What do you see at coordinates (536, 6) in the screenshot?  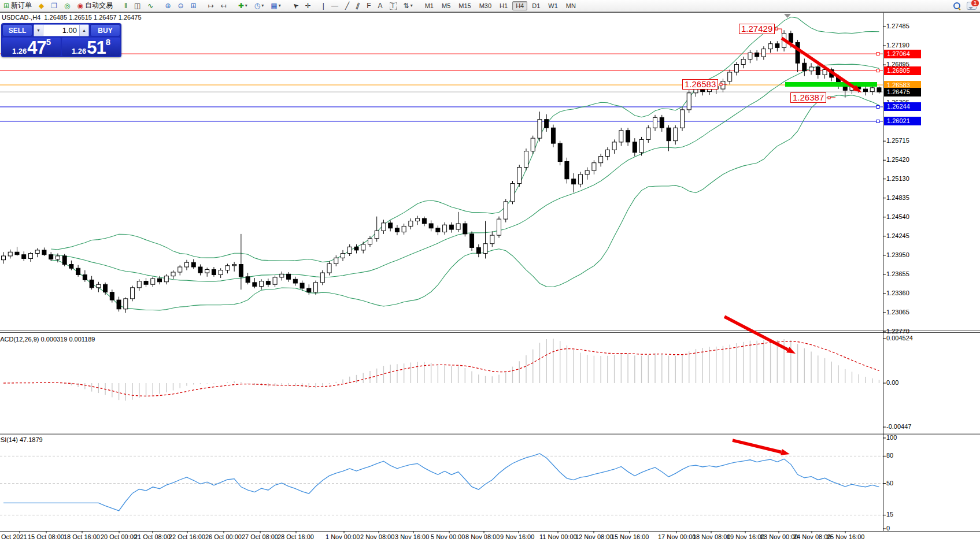 I see `timeframe-d1-button: D1` at bounding box center [536, 6].